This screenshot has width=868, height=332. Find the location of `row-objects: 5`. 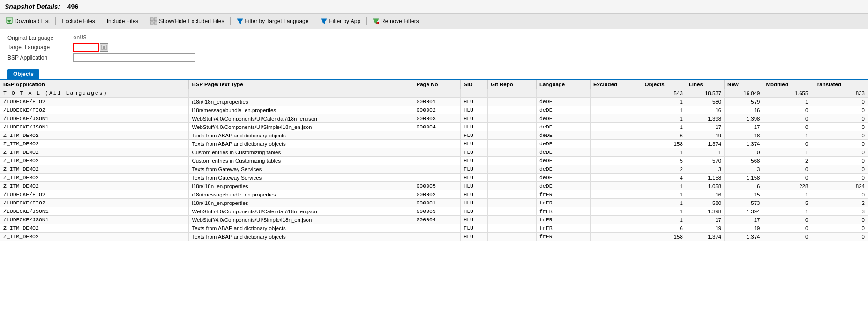

row-objects: 5 is located at coordinates (664, 161).